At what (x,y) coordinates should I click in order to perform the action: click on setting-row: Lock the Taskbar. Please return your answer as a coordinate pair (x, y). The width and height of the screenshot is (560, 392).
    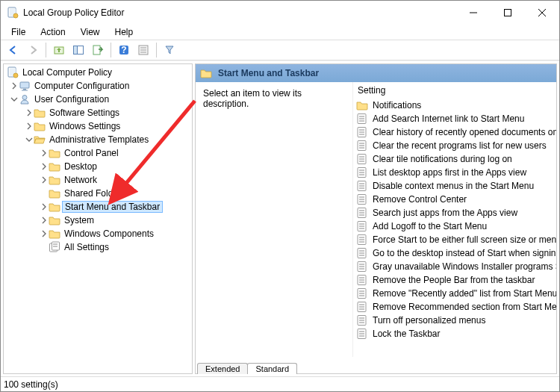
    Looking at the image, I should click on (455, 334).